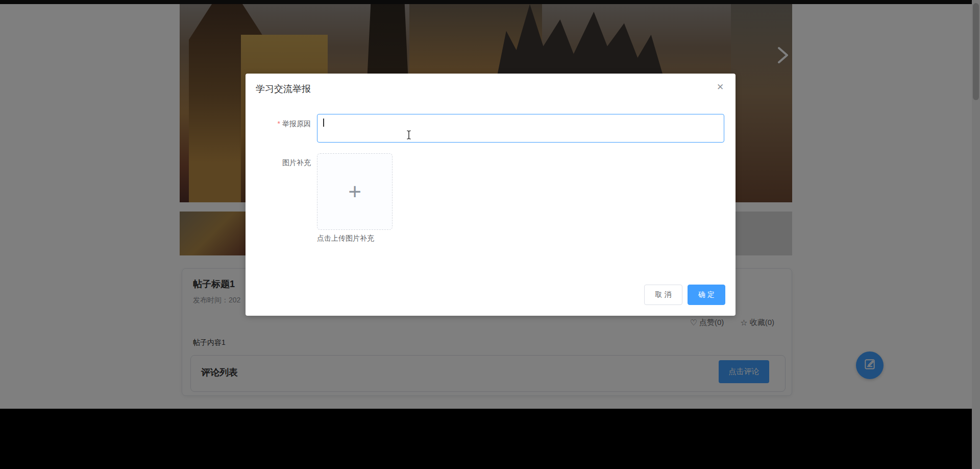  What do you see at coordinates (720, 87) in the screenshot?
I see `close-icon: ✕` at bounding box center [720, 87].